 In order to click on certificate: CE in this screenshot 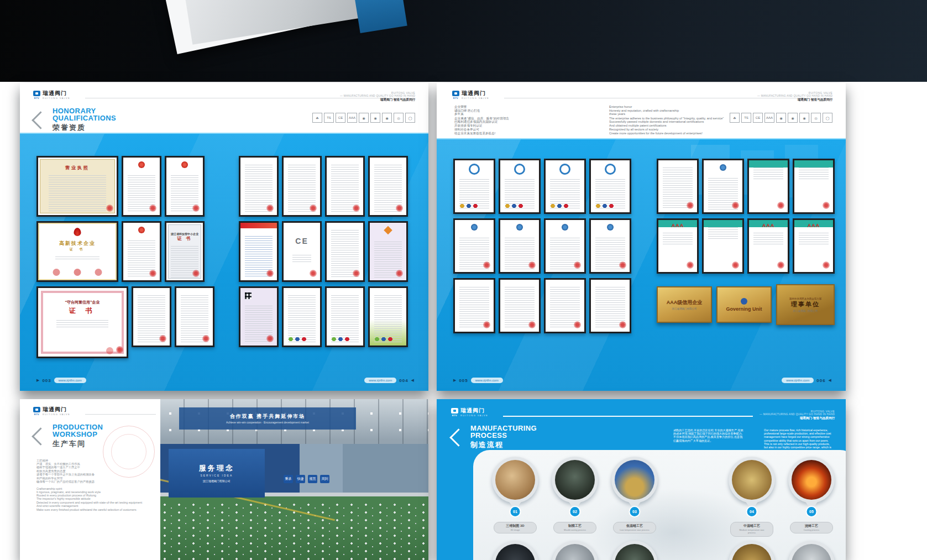, I will do `click(302, 252)`.